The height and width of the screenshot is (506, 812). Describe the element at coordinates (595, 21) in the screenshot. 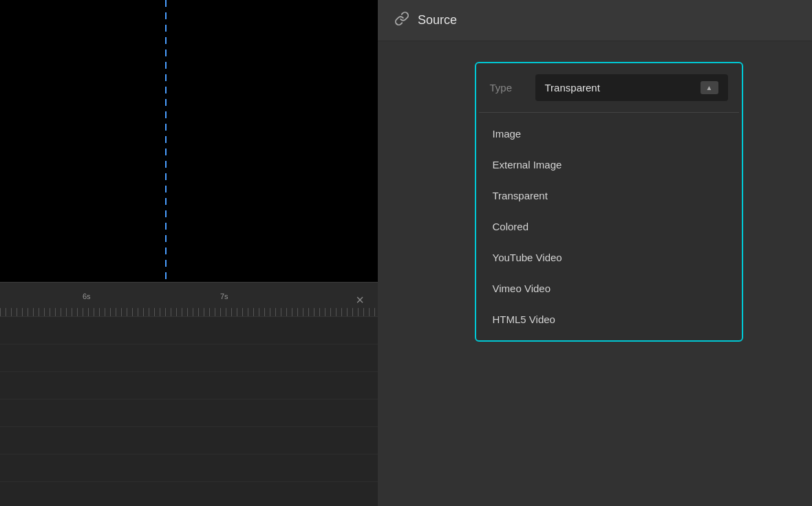

I see `panel-header: Source` at that location.